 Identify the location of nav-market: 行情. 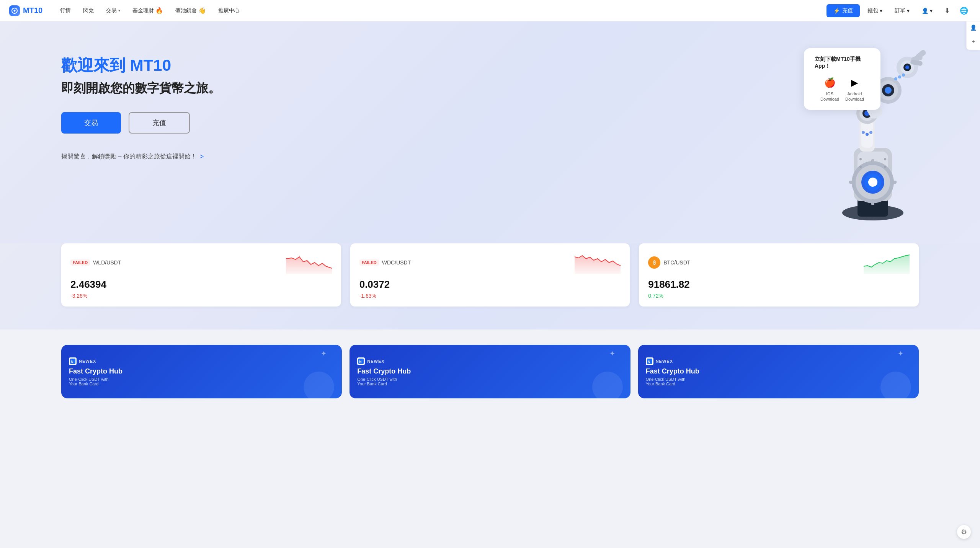
(65, 11).